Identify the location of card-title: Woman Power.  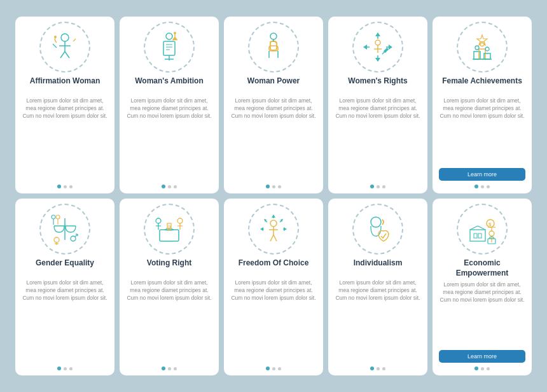
(274, 85).